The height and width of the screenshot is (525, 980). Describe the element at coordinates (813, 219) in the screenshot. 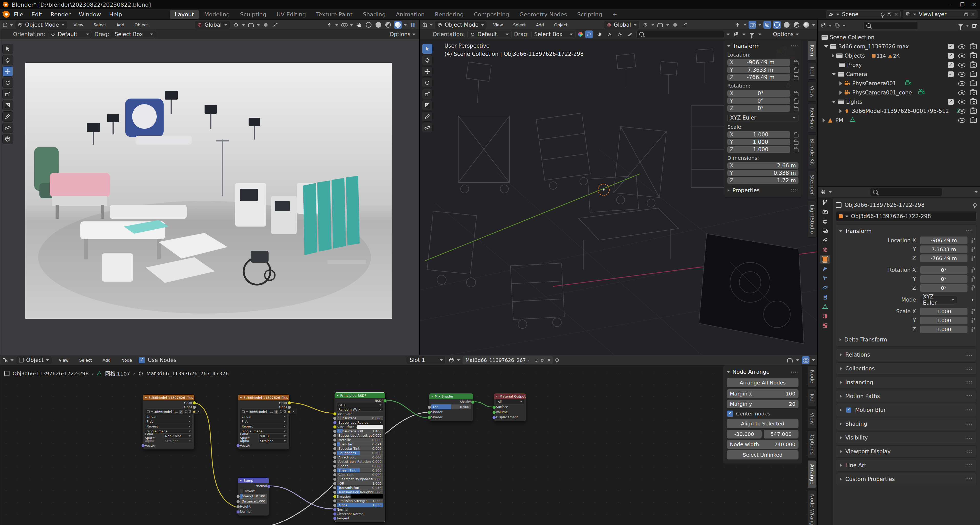

I see `npanel-tab-lightstudio: LightStudio` at that location.